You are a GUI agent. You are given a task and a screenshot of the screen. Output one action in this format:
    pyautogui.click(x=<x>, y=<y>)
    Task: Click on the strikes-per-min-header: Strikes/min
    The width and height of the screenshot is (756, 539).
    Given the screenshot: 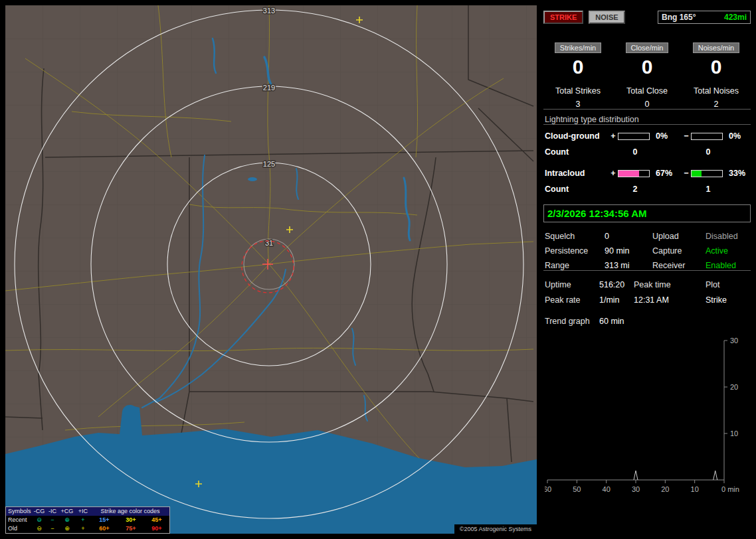 What is the action you would take?
    pyautogui.click(x=578, y=48)
    